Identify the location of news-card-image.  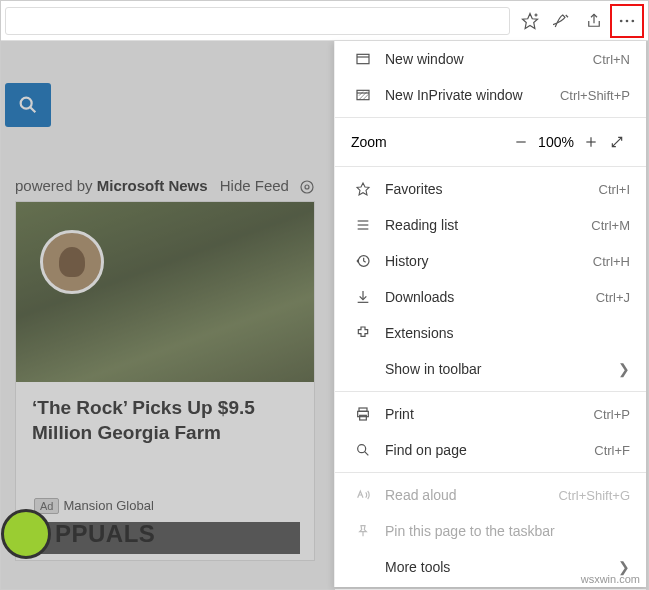
(165, 292).